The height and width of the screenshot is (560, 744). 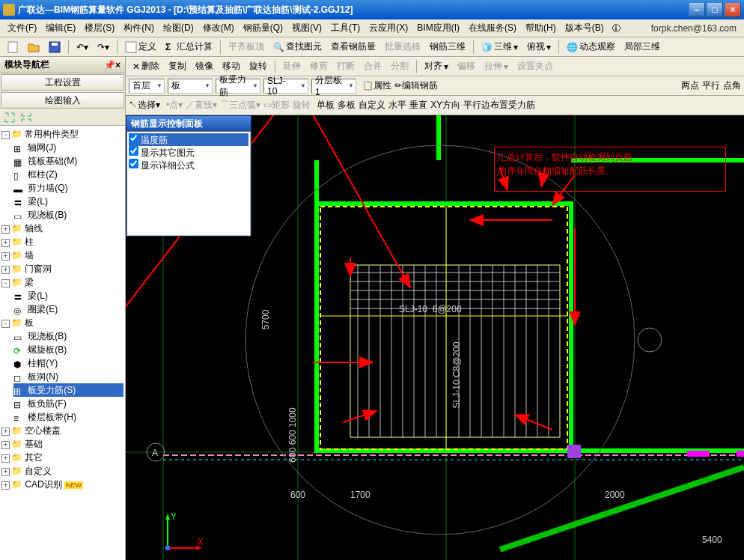 I want to click on undo-button: ↶▾, so click(x=82, y=47).